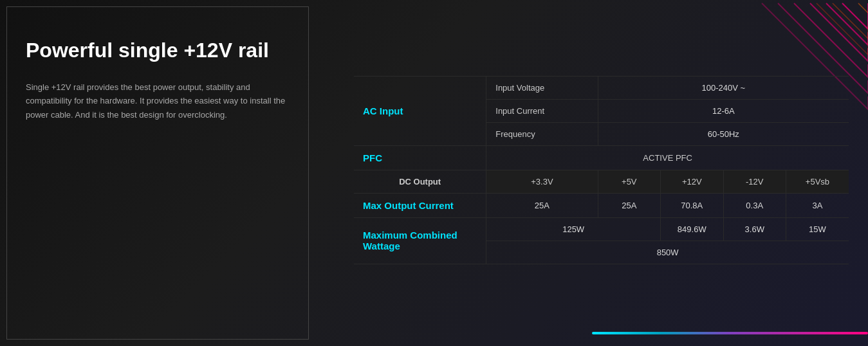 Image resolution: width=868 pixels, height=346 pixels. Describe the element at coordinates (629, 181) in the screenshot. I see `dc-col-5v: +5V` at that location.